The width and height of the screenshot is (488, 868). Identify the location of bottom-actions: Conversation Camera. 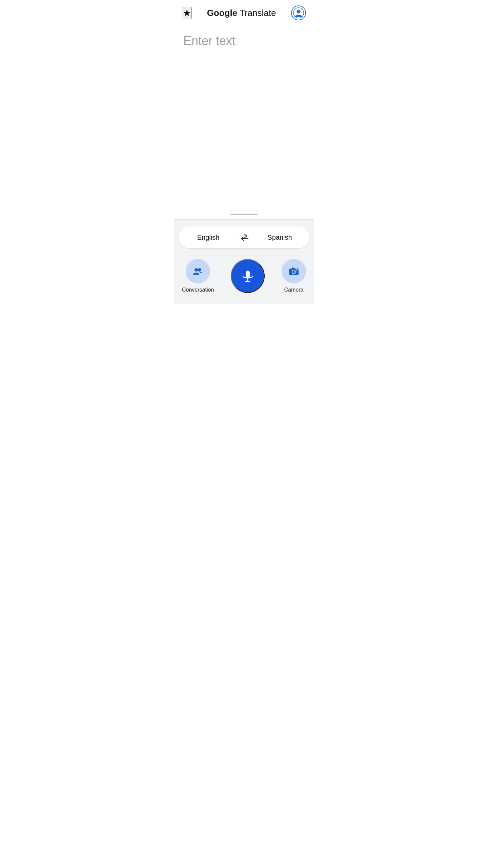
(244, 279).